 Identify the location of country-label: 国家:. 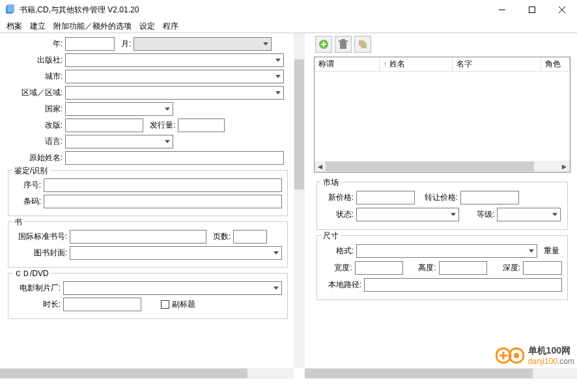
(35, 109).